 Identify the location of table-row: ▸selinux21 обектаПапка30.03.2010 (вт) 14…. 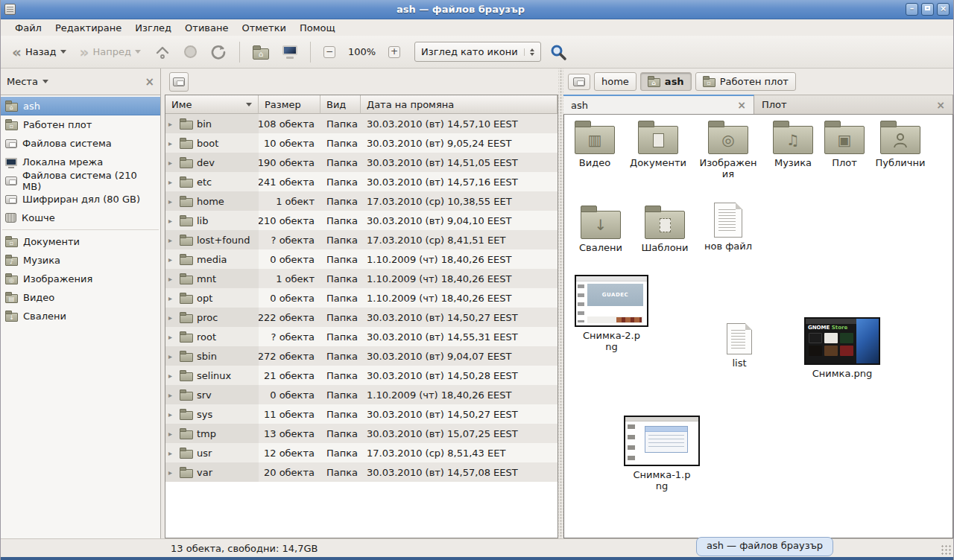
(361, 375).